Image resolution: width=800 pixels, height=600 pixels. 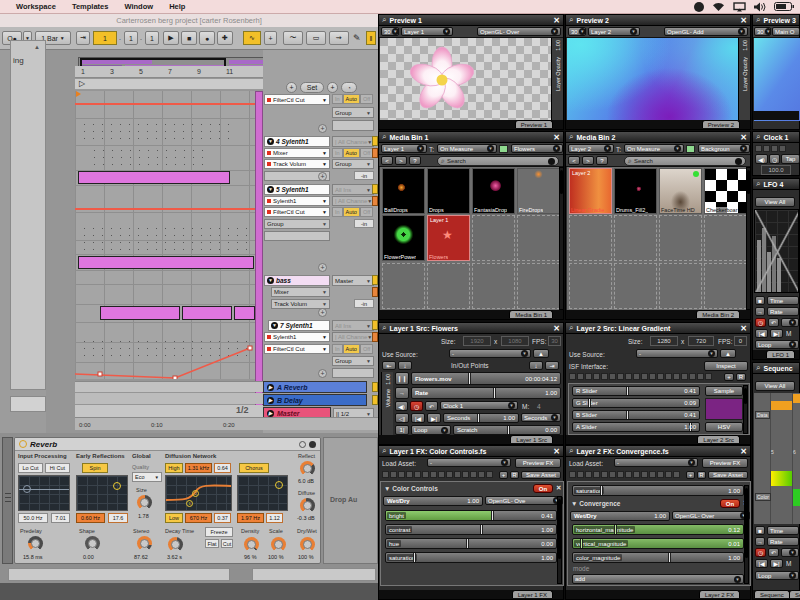 I want to click on lfo-graph, so click(x=776, y=251).